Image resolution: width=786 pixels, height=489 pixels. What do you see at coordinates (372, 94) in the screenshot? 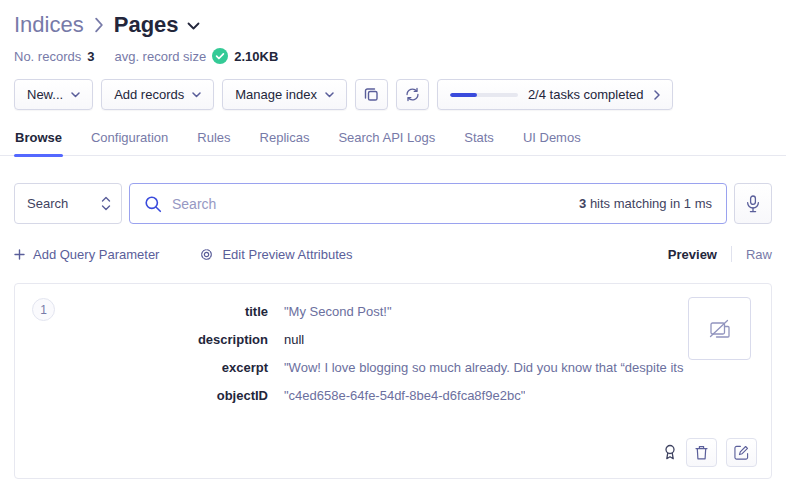
I see `copy-icon` at bounding box center [372, 94].